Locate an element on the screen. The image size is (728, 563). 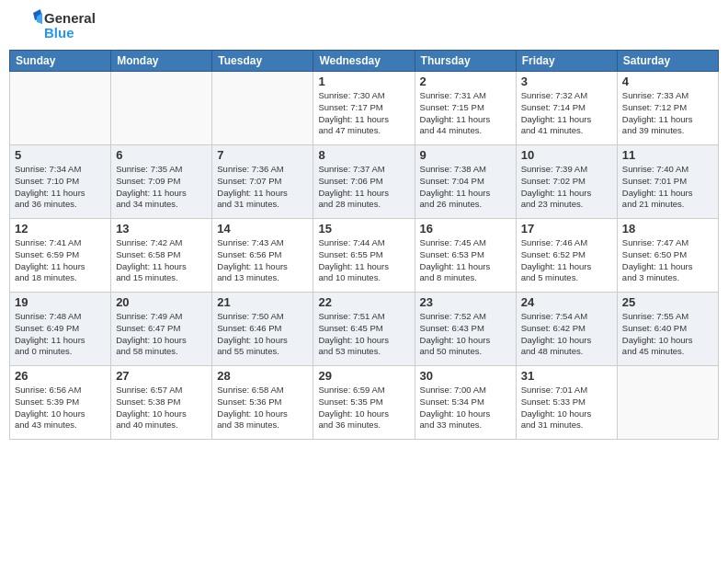
calendar-cell: 23Sunrise: 7:52 AM Sunset: 6:43 PM Dayli… is located at coordinates (465, 329).